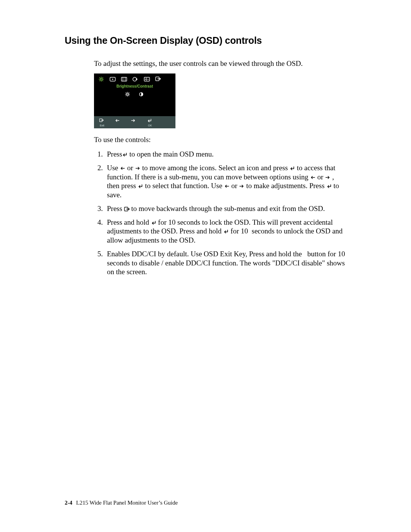  Describe the element at coordinates (206, 40) in the screenshot. I see `section-heading: Using the On-Screen Display (OSD) contro…` at that location.